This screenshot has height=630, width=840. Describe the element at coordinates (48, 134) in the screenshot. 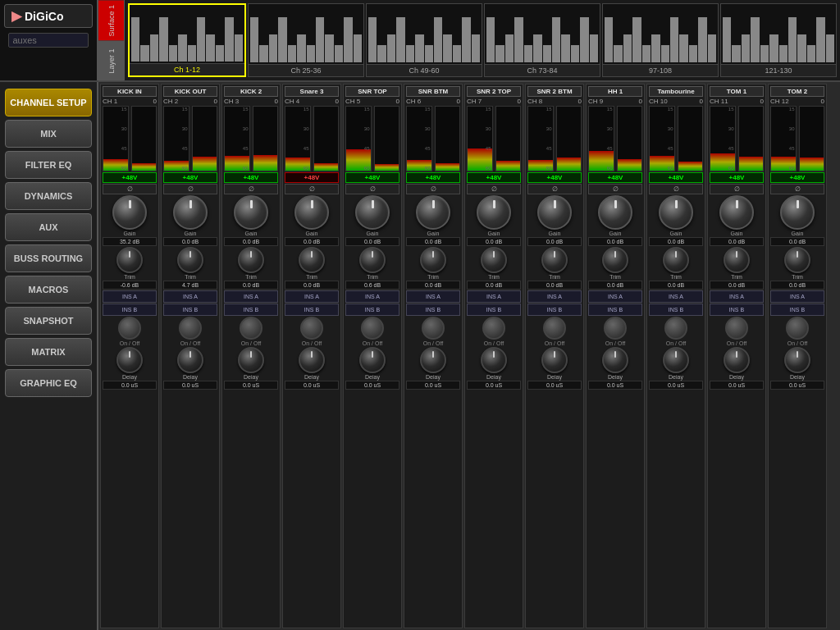

I see `sidebar-btn-mix: MIX` at that location.